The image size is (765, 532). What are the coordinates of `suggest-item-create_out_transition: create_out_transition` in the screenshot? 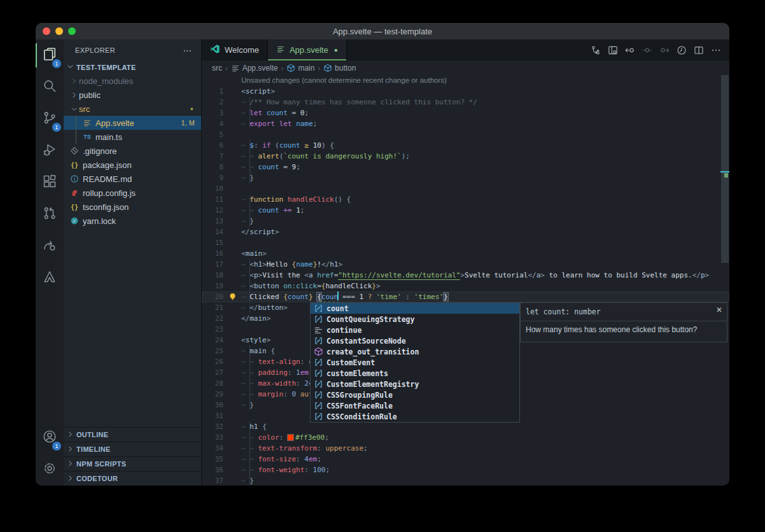 It's located at (415, 351).